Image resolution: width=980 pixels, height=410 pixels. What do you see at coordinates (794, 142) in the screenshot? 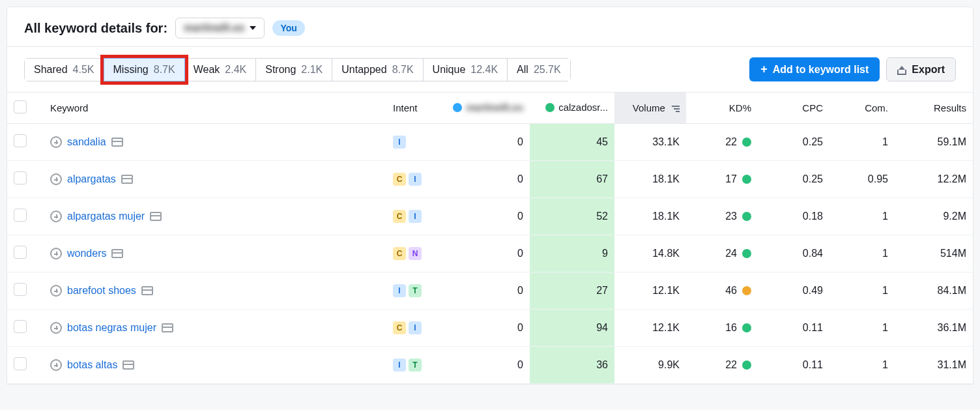
I see `cell-cpc: 0.25` at bounding box center [794, 142].